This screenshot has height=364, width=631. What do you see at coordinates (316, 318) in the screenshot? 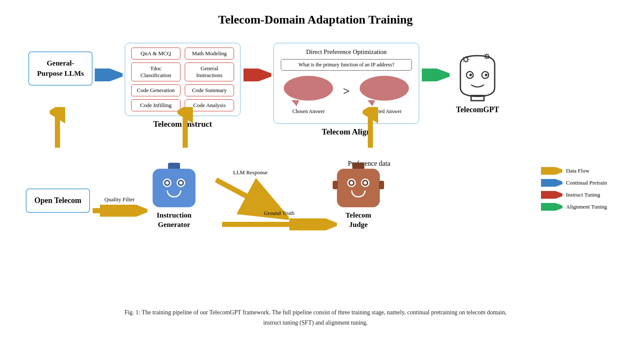
I see `caption-text: Fig. 1: The training pipeline of our Tel…` at bounding box center [316, 318].